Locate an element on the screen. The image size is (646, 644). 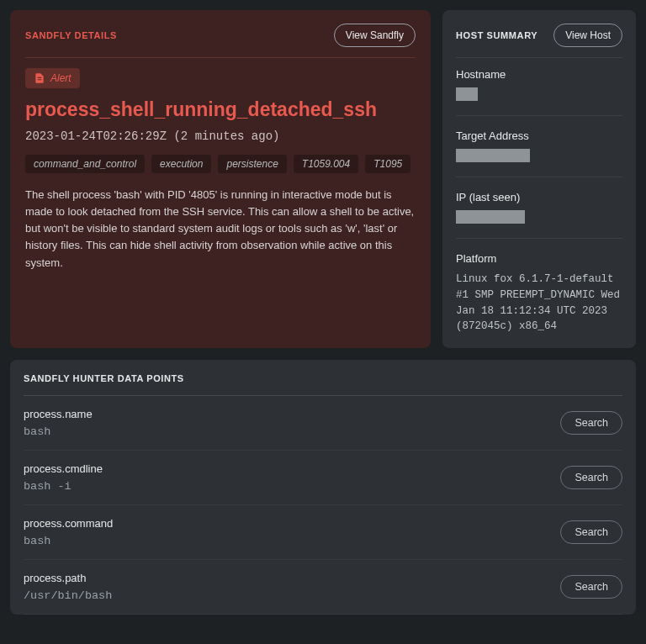
hunter-header: SANDFLY HUNTER DATA POINTS is located at coordinates (323, 385).